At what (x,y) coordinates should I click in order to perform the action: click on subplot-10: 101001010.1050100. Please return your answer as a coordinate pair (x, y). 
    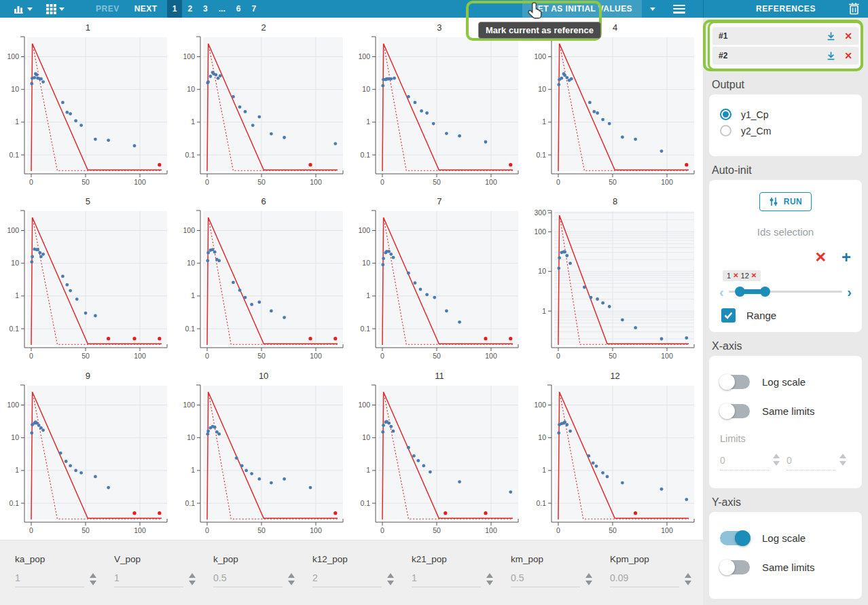
    Looking at the image, I should click on (264, 453).